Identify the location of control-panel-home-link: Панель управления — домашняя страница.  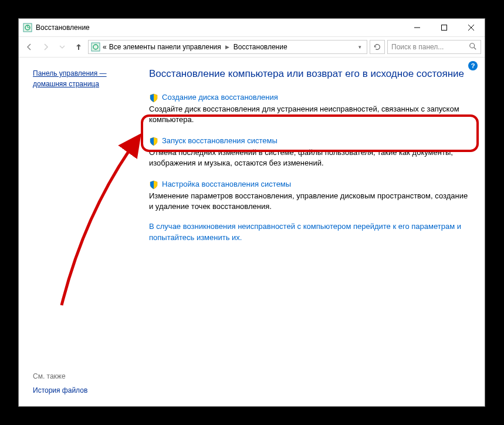
(79, 79).